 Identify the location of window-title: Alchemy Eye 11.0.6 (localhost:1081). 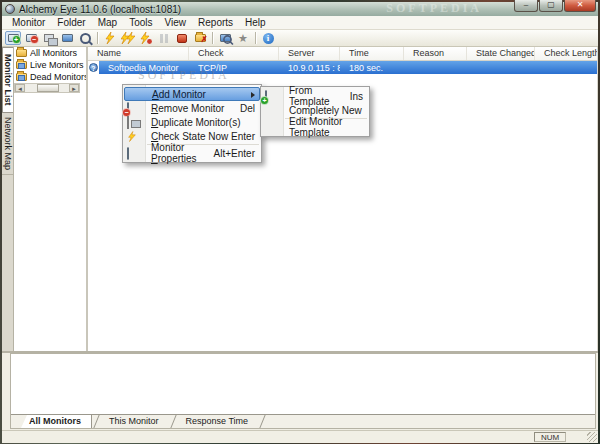
(100, 10).